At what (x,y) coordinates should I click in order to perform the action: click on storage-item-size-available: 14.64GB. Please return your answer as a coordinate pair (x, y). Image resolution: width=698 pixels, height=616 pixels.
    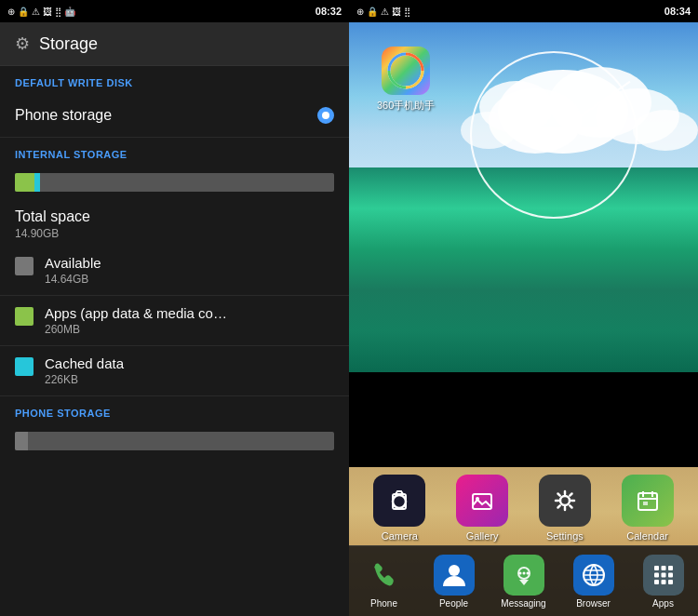
    Looking at the image, I should click on (73, 279).